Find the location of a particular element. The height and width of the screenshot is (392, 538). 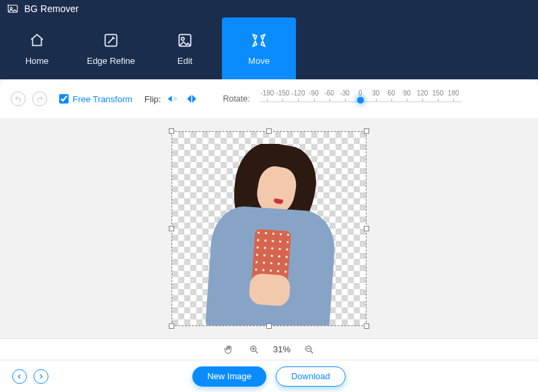

prev-image-button is located at coordinates (20, 377).